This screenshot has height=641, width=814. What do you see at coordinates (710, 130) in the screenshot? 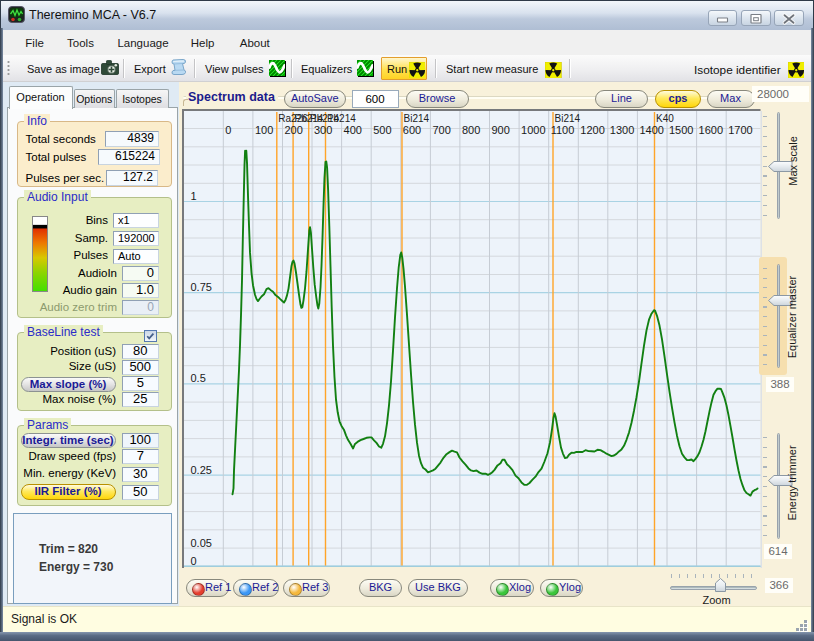
I see `svg-text: 1600` at bounding box center [710, 130].